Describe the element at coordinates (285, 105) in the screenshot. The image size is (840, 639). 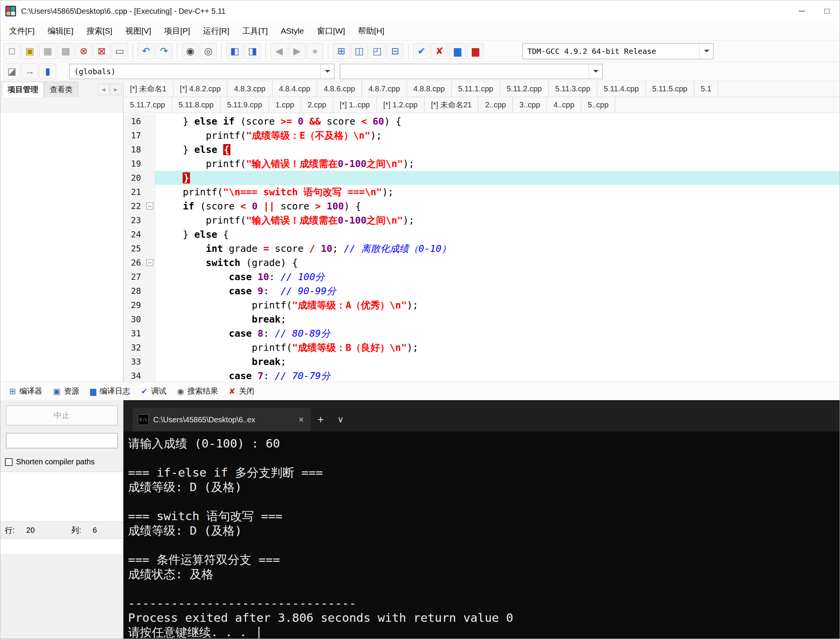
I see `file-tab: 1.cpp` at that location.